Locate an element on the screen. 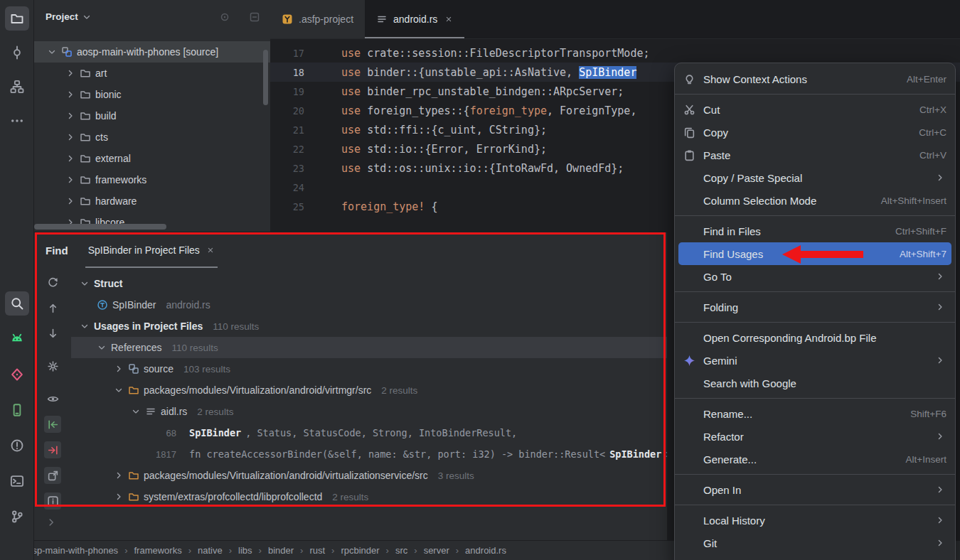 Image resolution: width=960 pixels, height=560 pixels. tool-window-button-problems is located at coordinates (17, 446).